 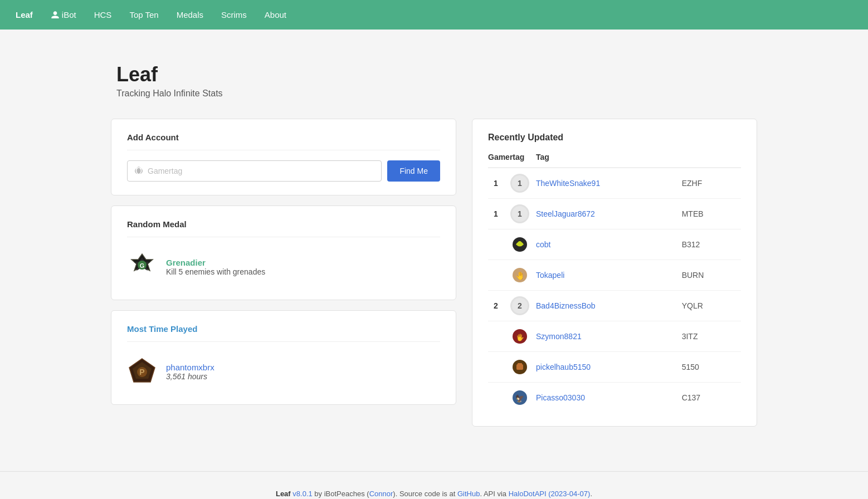 I want to click on footer-github-link: GitHub, so click(x=469, y=493).